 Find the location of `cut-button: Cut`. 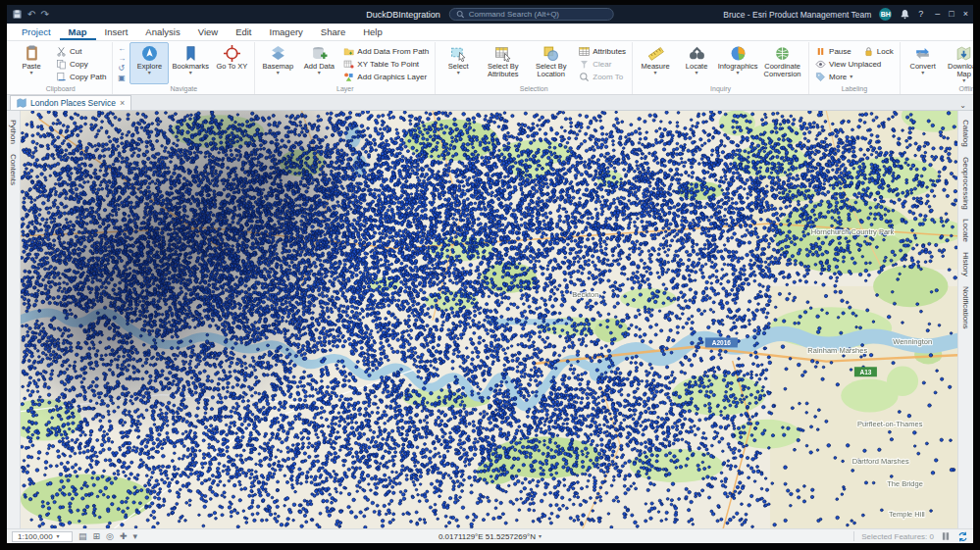

cut-button: Cut is located at coordinates (80, 51).